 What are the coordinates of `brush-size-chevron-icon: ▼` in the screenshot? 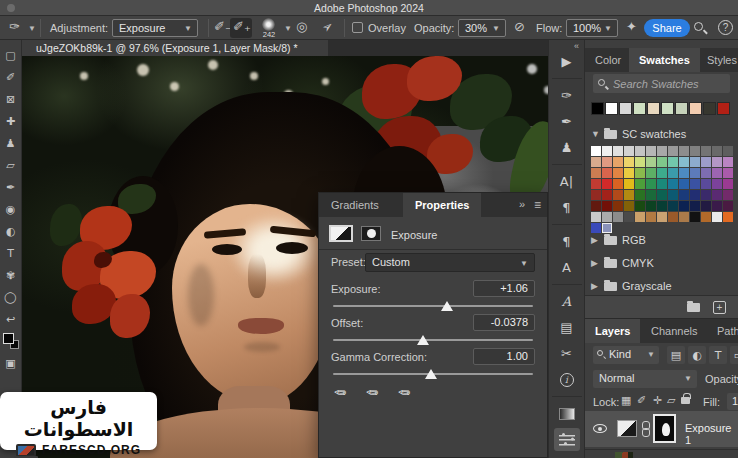 It's located at (288, 28).